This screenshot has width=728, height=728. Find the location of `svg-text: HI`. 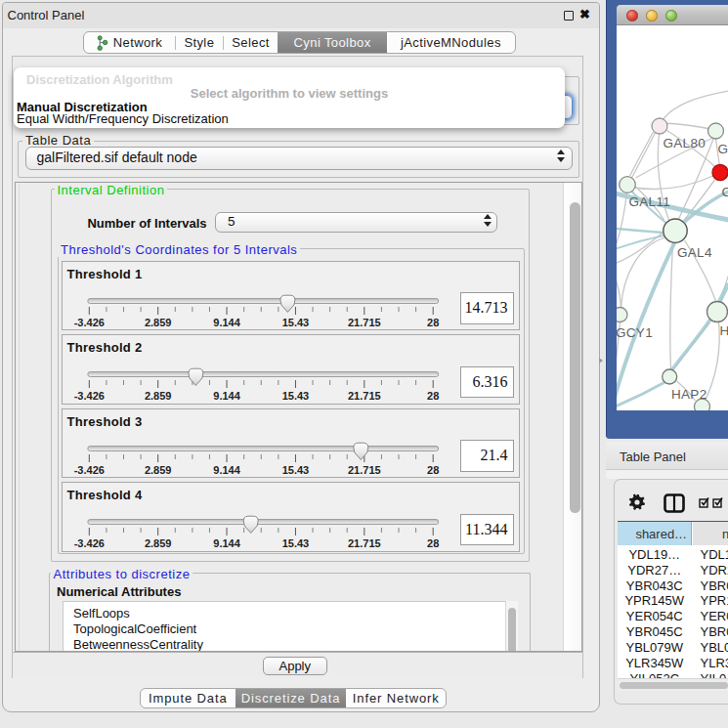

svg-text: HI is located at coordinates (724, 330).